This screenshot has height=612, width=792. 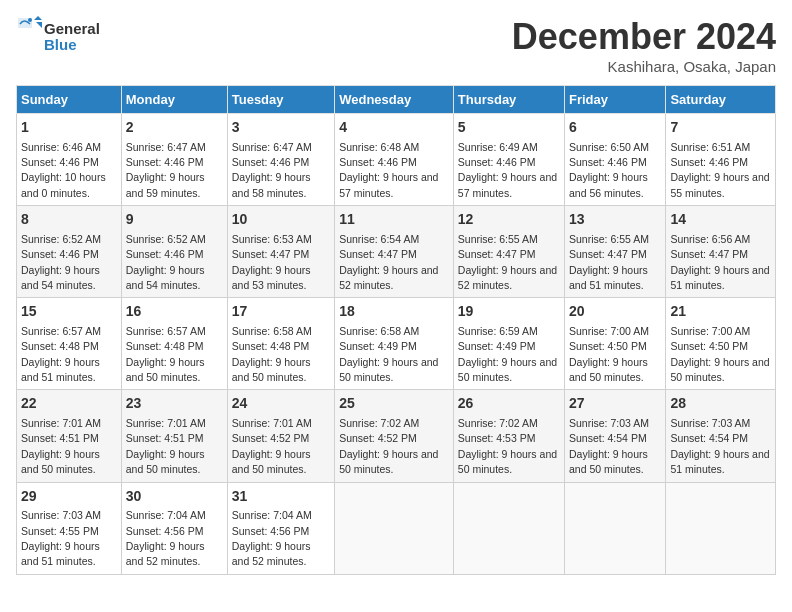 What do you see at coordinates (174, 436) in the screenshot?
I see `calendar-cell: 23 Sunrise: 7:01 AM Sunset: 4:51 PM Dayl…` at bounding box center [174, 436].